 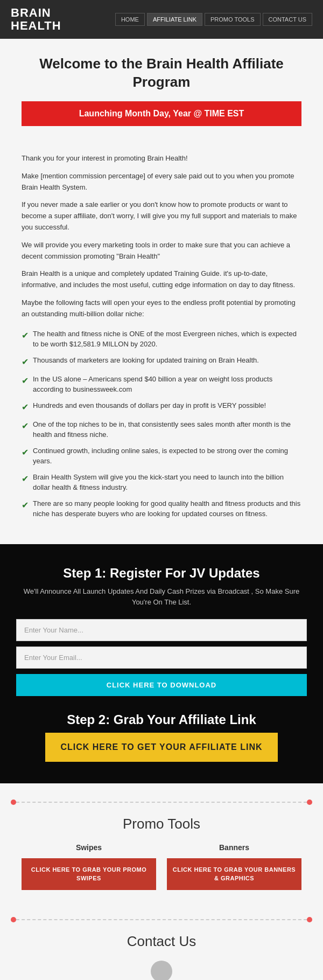 What do you see at coordinates (13, 802) in the screenshot?
I see `divider-dot-left` at bounding box center [13, 802].